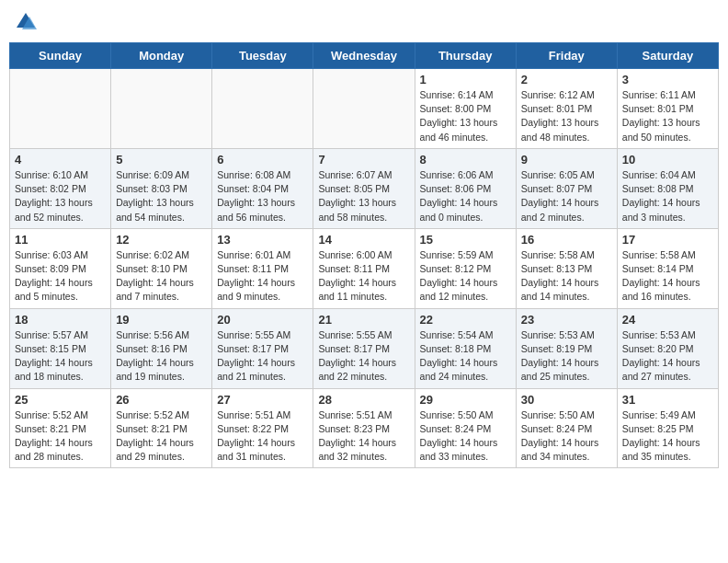  What do you see at coordinates (566, 109) in the screenshot?
I see `calendar-cell: 2Sunrise: 6:12 AMSunset: 8:01 PMDaylight…` at bounding box center [566, 109].